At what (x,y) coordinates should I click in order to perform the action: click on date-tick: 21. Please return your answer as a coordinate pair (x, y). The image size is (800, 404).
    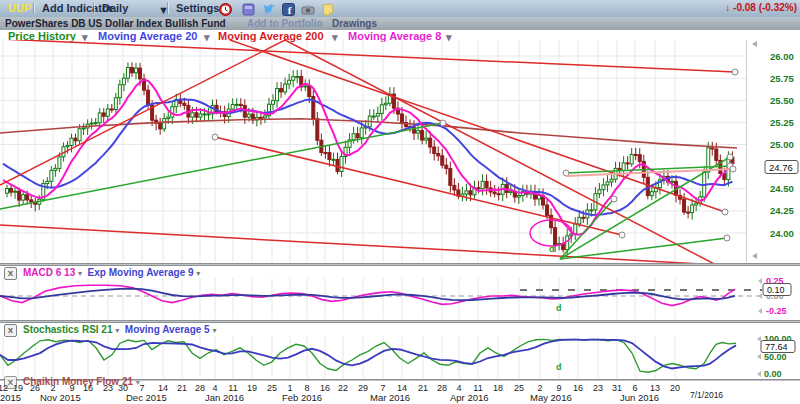
    Looking at the image, I should click on (182, 388).